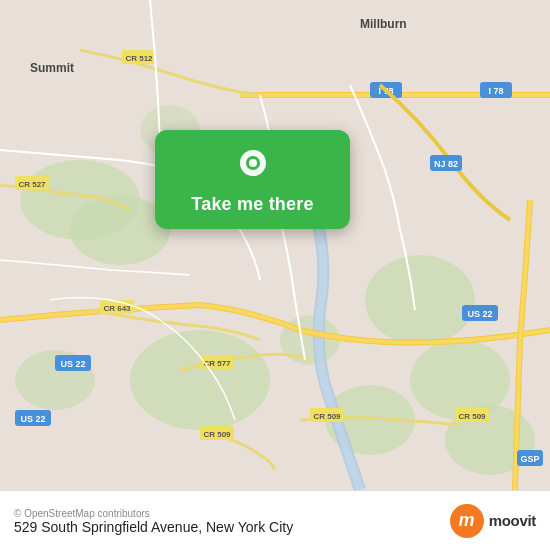 Image resolution: width=550 pixels, height=550 pixels. What do you see at coordinates (154, 527) in the screenshot?
I see `address-text: 529 South Springfield Avenue, New York C…` at bounding box center [154, 527].